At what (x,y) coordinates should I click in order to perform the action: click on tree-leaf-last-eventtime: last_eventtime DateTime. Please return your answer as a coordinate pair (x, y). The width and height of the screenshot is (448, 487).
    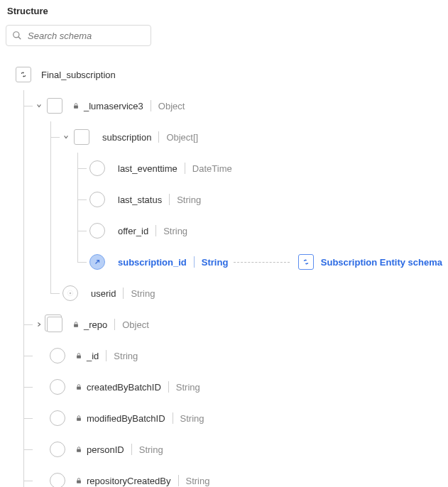
    Looking at the image, I should click on (224, 168).